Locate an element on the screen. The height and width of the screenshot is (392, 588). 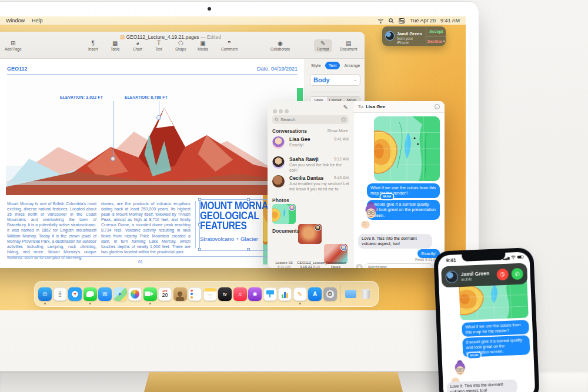
table-button: ▦Table is located at coordinates (115, 46).